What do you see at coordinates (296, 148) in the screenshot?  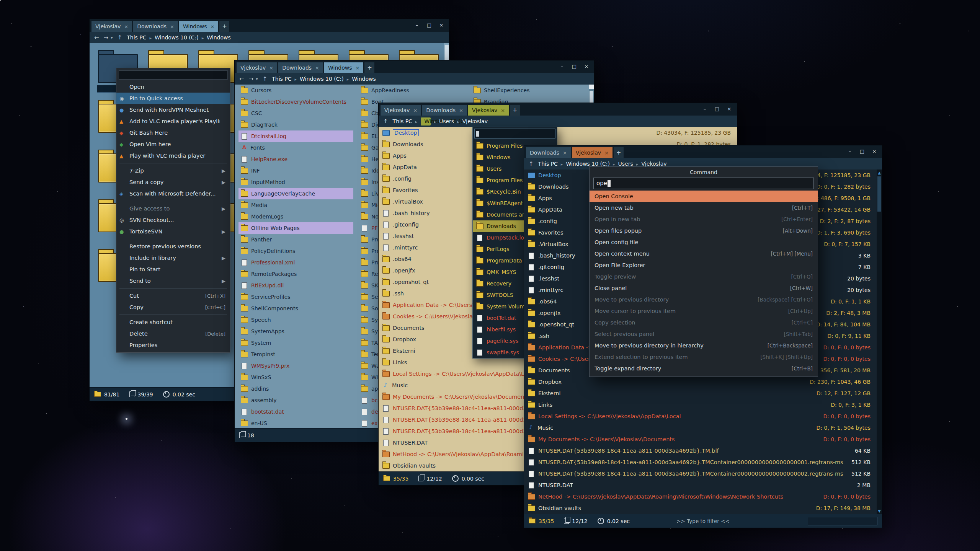 I see `file-row: Fonts` at bounding box center [296, 148].